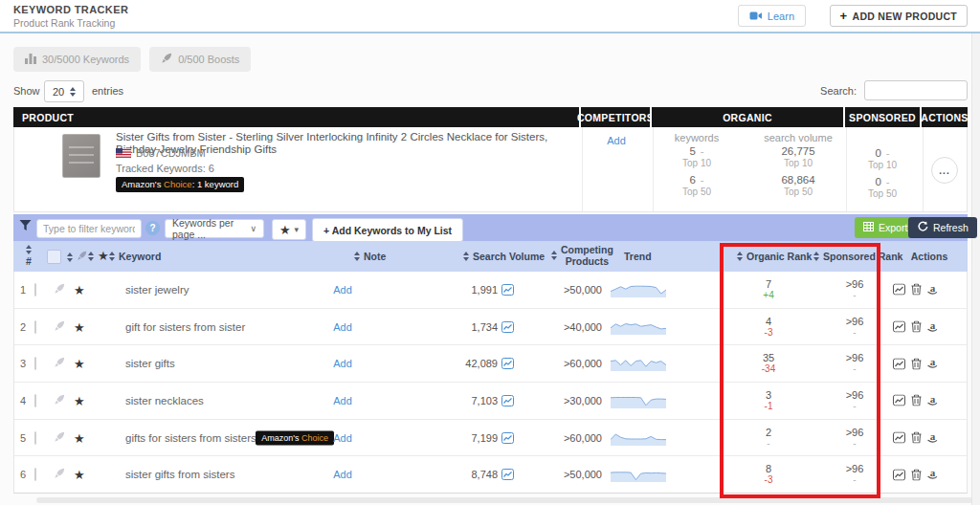  I want to click on organic-rank-cell: 3 -1, so click(768, 401).